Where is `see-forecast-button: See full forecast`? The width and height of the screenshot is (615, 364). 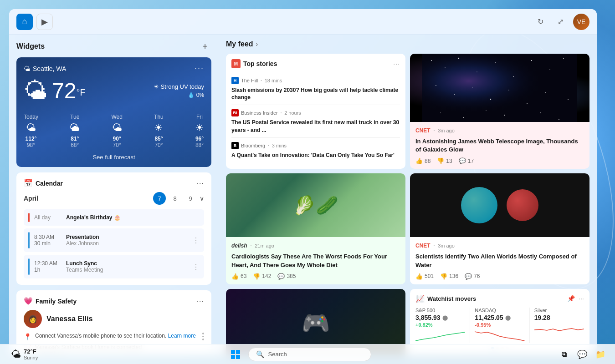 see-forecast-button: See full forecast is located at coordinates (114, 157).